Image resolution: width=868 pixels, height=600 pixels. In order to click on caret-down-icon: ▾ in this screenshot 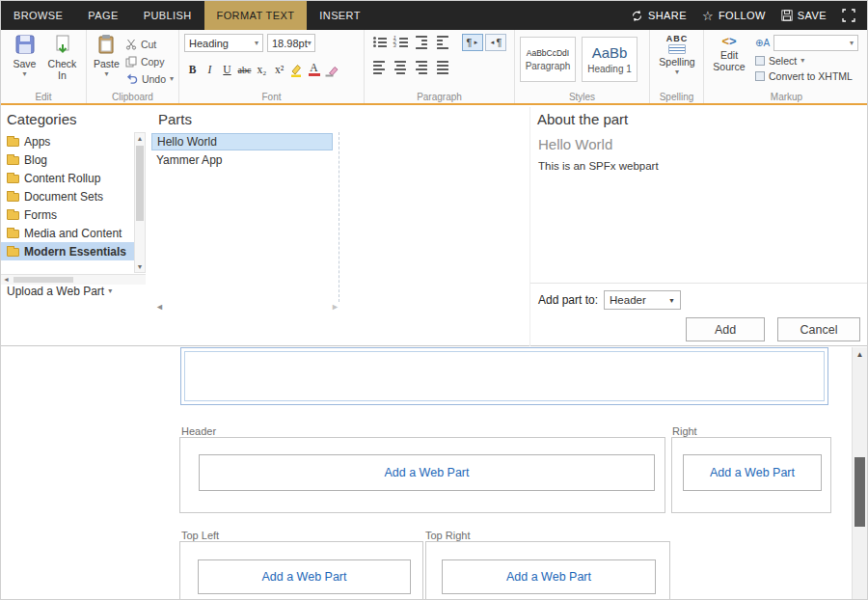, I will do `click(106, 74)`.